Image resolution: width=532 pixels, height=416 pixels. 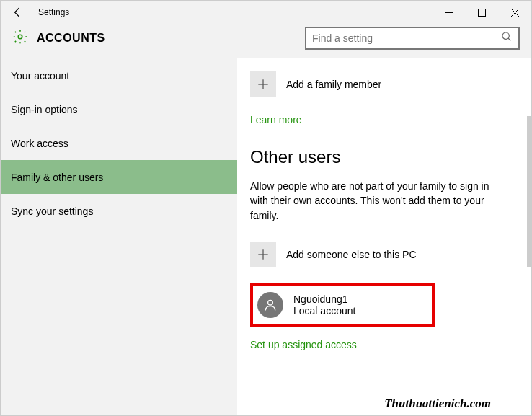 I want to click on minimize-button, so click(x=448, y=12).